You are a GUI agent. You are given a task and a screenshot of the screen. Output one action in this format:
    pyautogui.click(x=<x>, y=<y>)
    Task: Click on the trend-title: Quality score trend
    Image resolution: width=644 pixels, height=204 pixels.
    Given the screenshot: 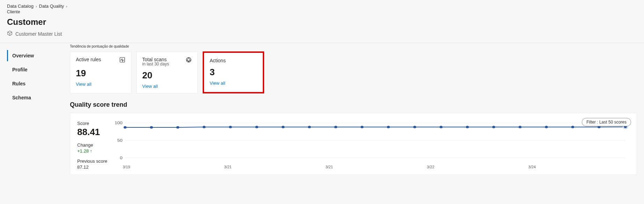 What is the action you would take?
    pyautogui.click(x=354, y=105)
    